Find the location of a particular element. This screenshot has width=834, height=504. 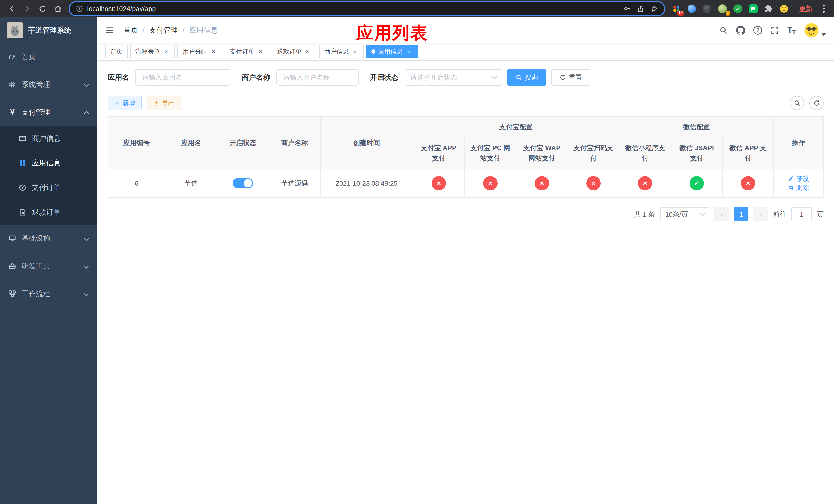

home-button is located at coordinates (58, 9).